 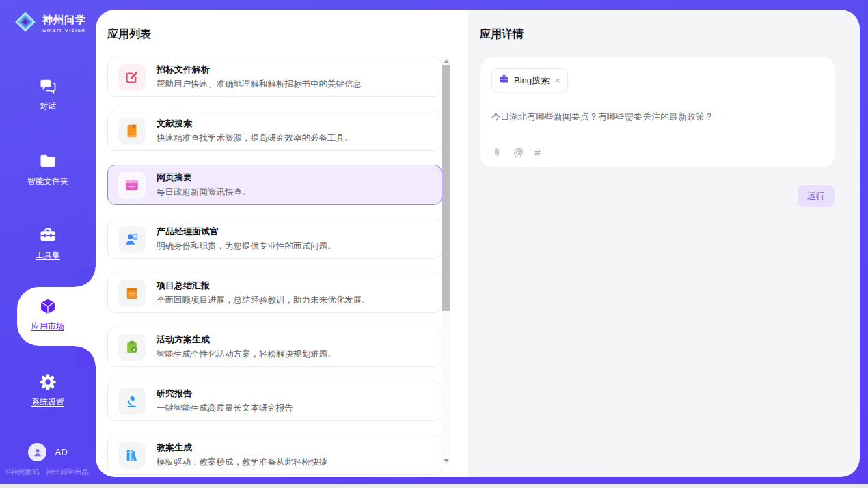 What do you see at coordinates (48, 382) in the screenshot?
I see `gear-icon` at bounding box center [48, 382].